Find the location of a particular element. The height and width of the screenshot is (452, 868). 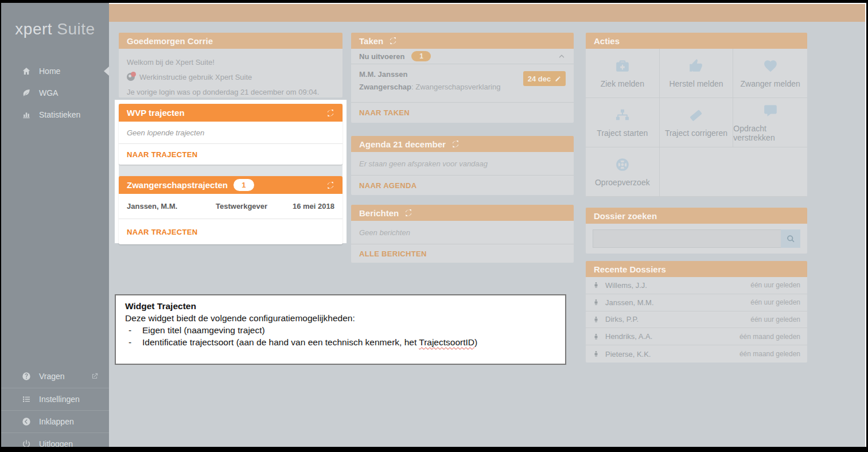

recente-dossiers-header: Recente Dossiers is located at coordinates (696, 269).